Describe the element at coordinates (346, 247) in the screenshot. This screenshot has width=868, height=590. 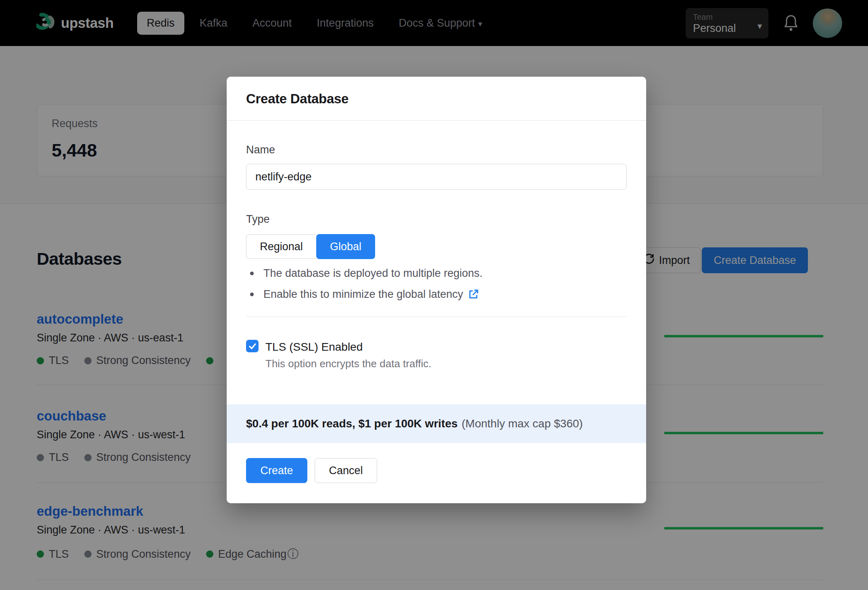
I see `type-option-global: Global` at that location.